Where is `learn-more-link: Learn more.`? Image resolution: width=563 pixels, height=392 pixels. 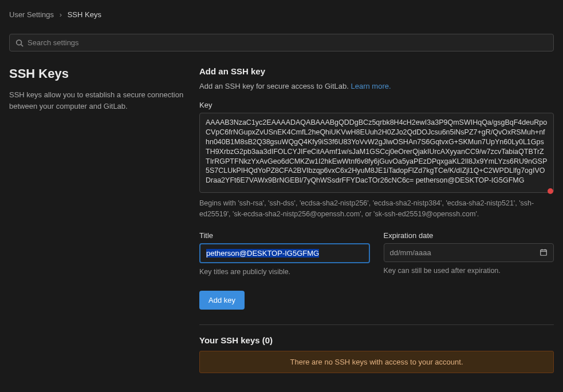 learn-more-link: Learn more. is located at coordinates (371, 86).